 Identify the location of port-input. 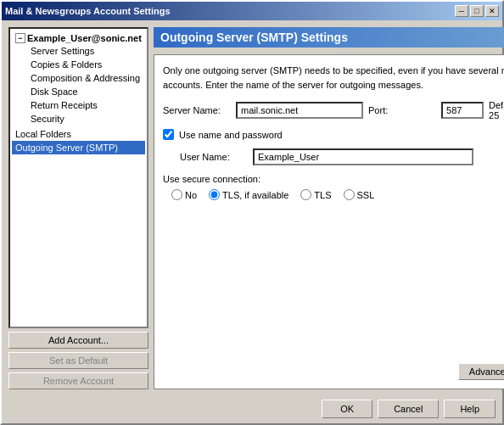
(462, 110).